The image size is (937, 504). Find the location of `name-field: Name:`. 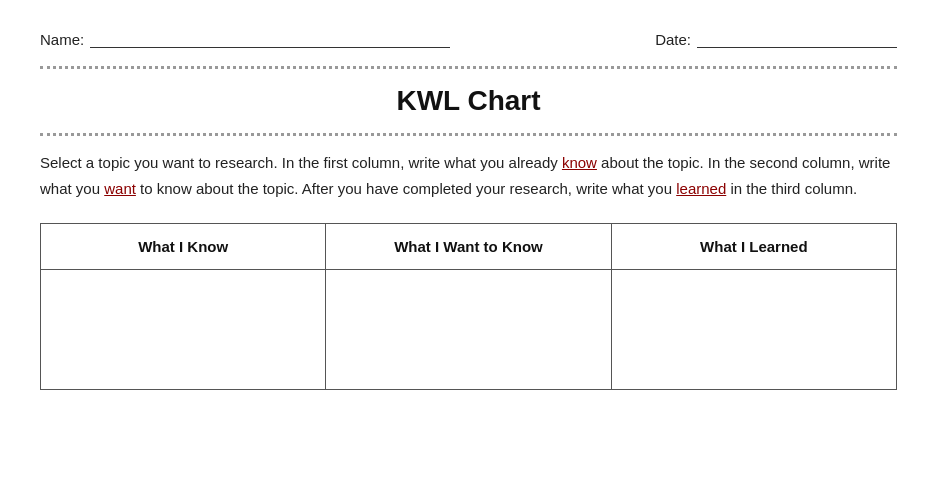

name-field: Name: is located at coordinates (245, 39).